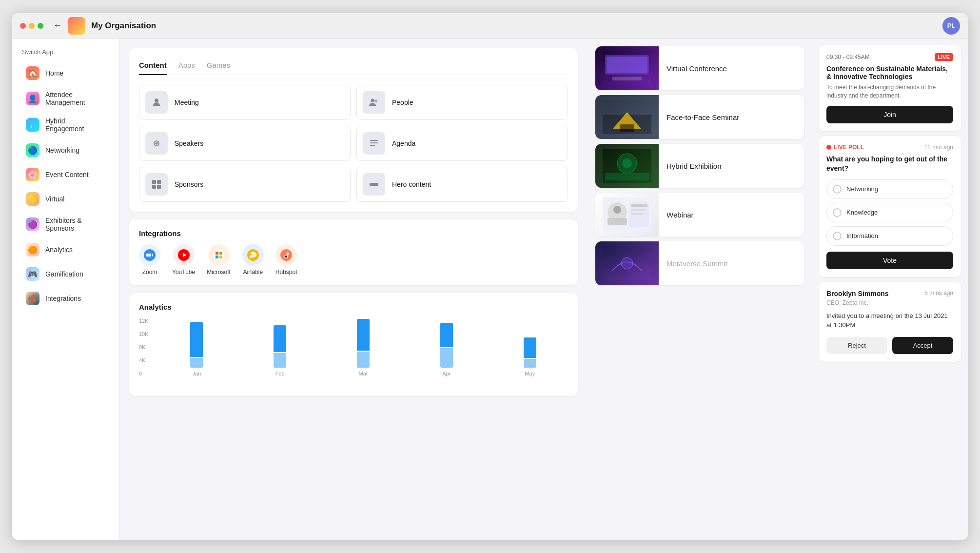  I want to click on y-label-4k: 4K, so click(148, 360).